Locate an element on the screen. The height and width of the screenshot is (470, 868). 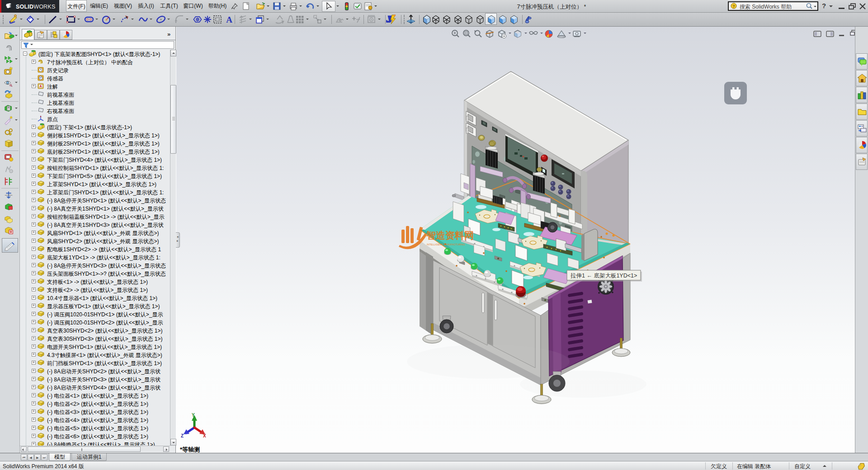
svg-text: Z is located at coordinates (182, 436).